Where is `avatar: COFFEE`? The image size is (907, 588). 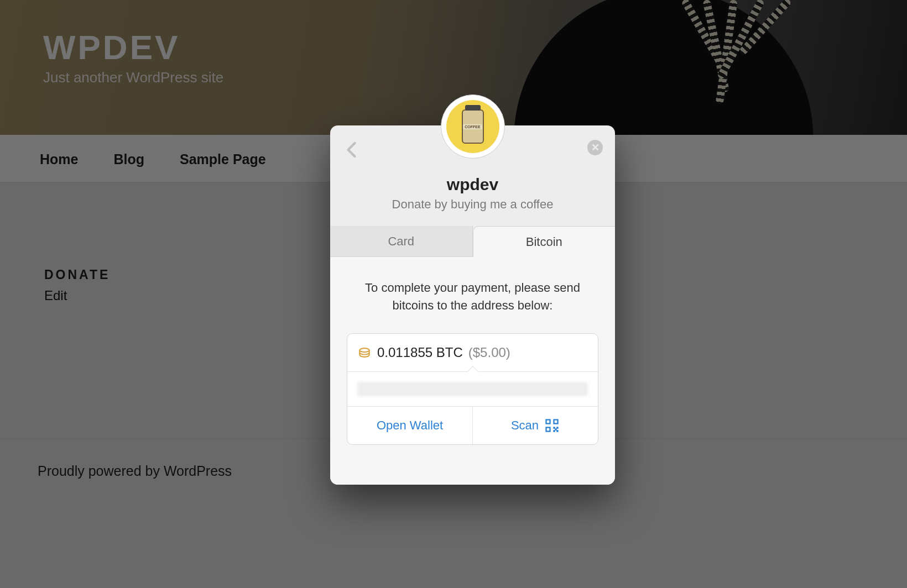
avatar: COFFEE is located at coordinates (473, 127).